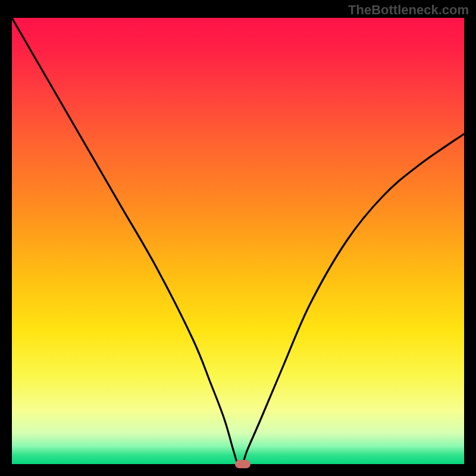 Image resolution: width=476 pixels, height=476 pixels. What do you see at coordinates (243, 464) in the screenshot?
I see `optimal-point-marker` at bounding box center [243, 464].